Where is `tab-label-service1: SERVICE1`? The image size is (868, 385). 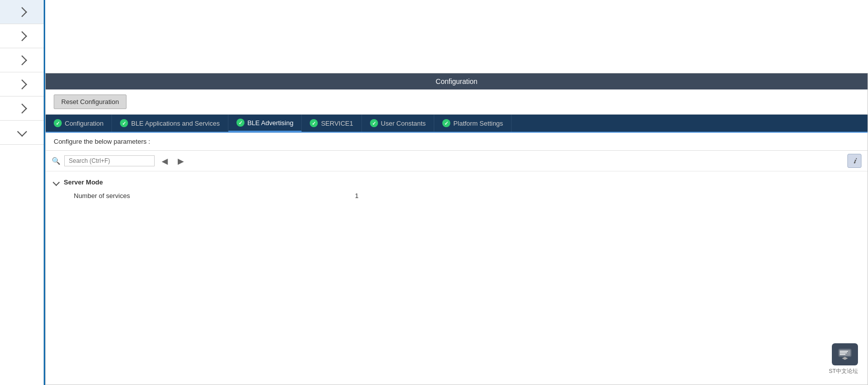 tab-label-service1: SERVICE1 is located at coordinates (337, 124).